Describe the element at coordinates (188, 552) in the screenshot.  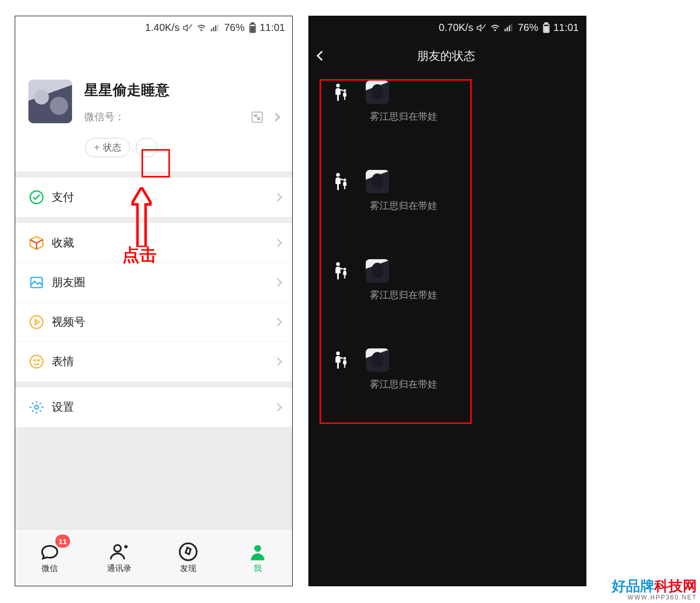
I see `compass-icon` at that location.